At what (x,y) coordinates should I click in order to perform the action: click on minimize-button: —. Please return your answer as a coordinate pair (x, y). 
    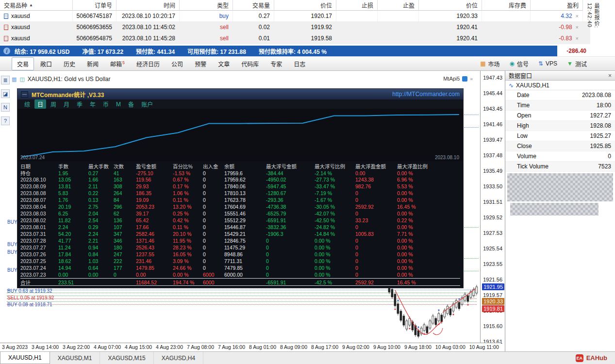
    Looking at the image, I should click on (24, 94).